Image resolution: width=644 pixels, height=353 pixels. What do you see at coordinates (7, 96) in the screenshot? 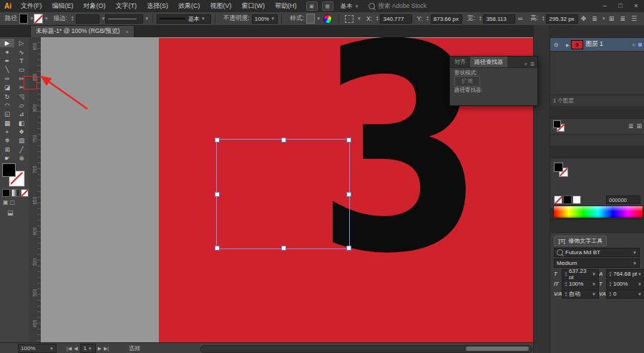
I see `rotate-tool: ↻` at bounding box center [7, 96].